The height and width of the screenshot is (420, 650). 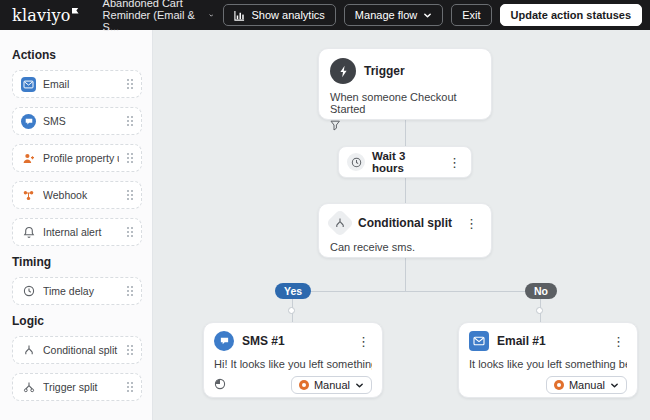 I want to click on sidebar-item-label: Webhook, so click(x=81, y=195).